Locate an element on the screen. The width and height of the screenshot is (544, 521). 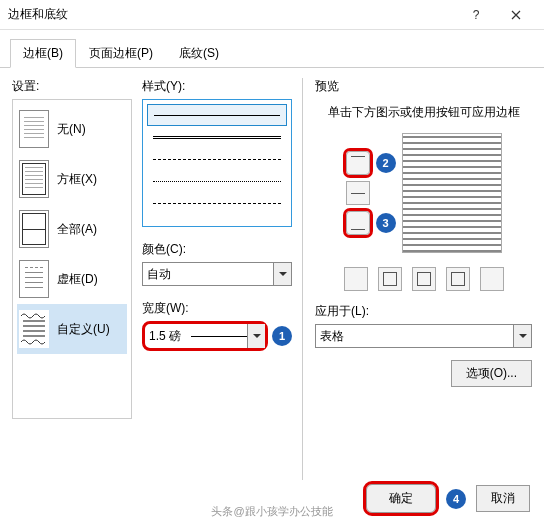
setting-dashed: 虚框(D) is located at coordinates (72, 279).